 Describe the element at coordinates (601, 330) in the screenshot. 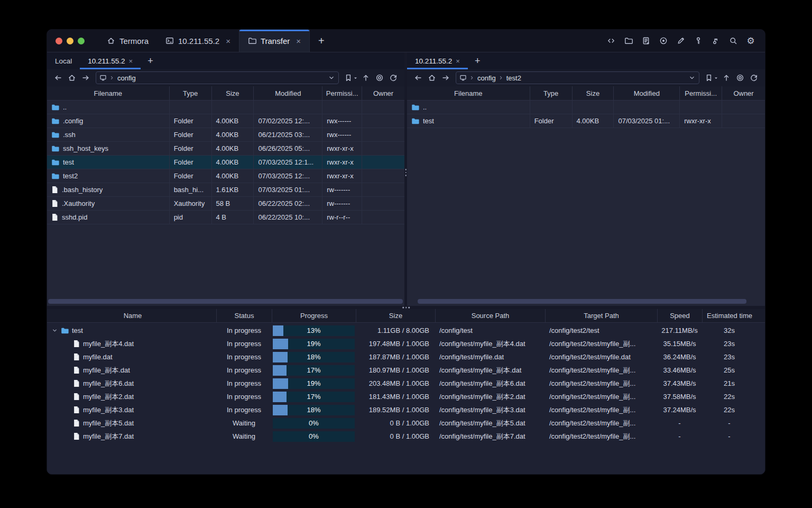

I see `target-path-cell: /config/test2/test` at that location.